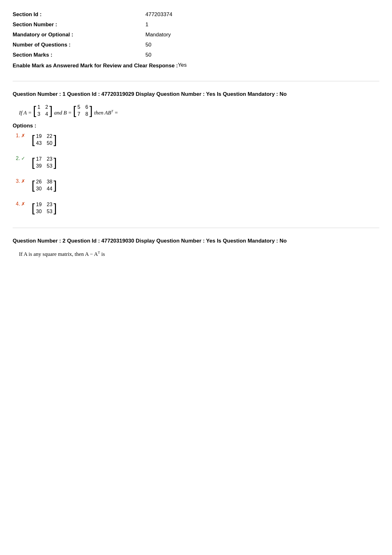 Image resolution: width=392 pixels, height=555 pixels. Describe the element at coordinates (159, 15) in the screenshot. I see `section-id-value: 477203374` at that location.